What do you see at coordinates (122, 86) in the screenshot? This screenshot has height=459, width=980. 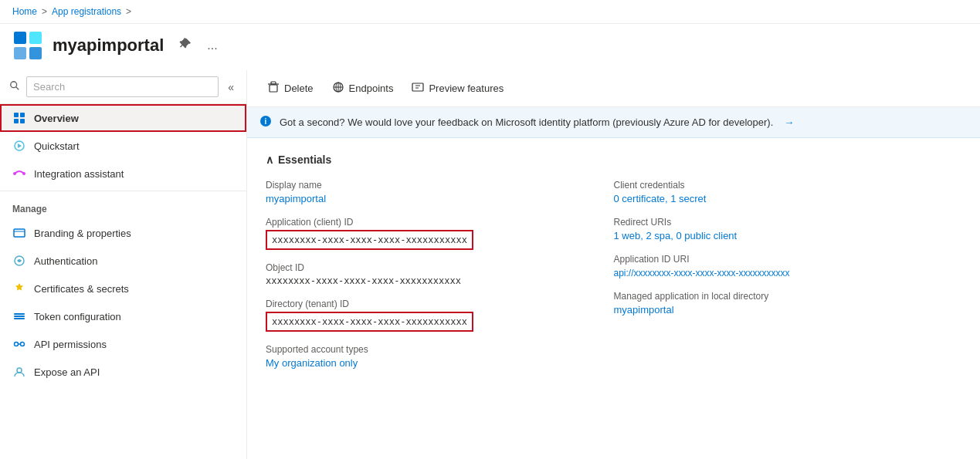 I see `search-input` at bounding box center [122, 86].